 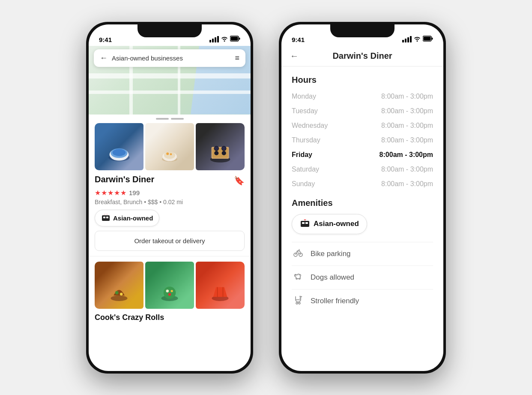 I want to click on map-area: Bay Pier 33 ← Asian-owned businesses ≡, so click(x=170, y=80).